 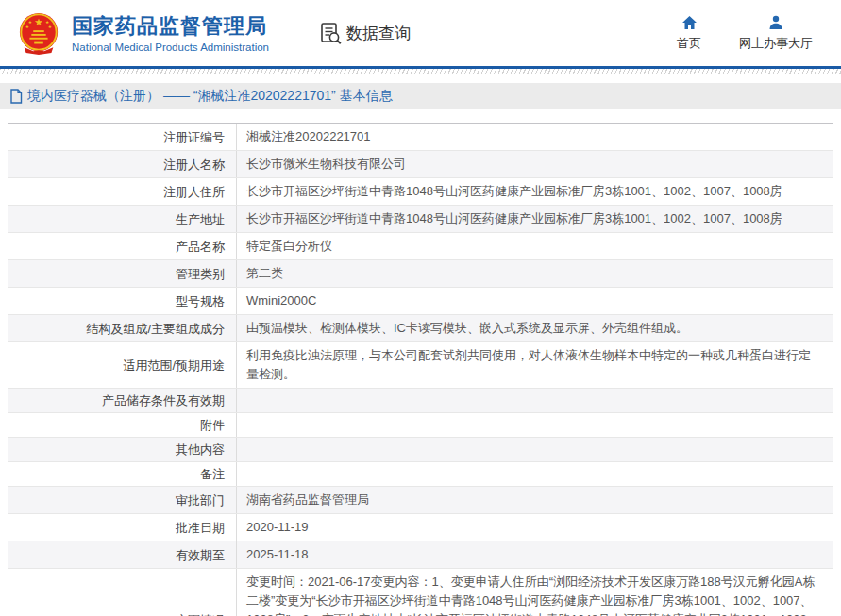 What do you see at coordinates (123, 328) in the screenshot?
I see `row-label: 结构及组成/主要组成成分` at bounding box center [123, 328].